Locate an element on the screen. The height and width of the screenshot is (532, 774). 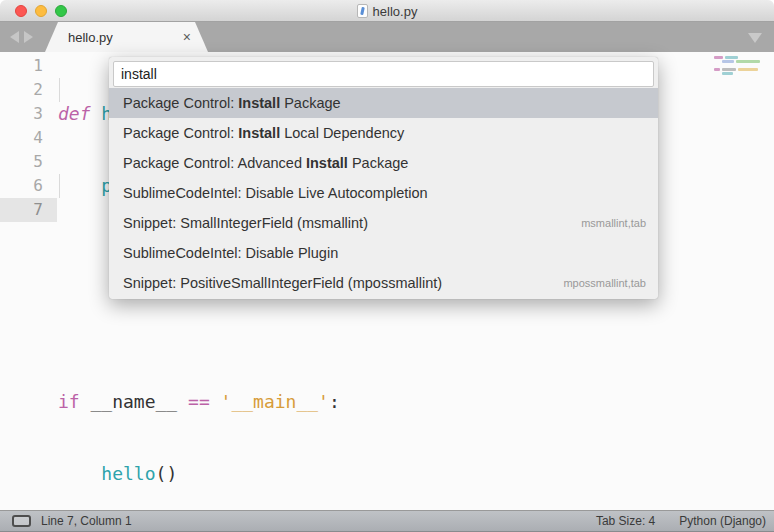
palette-search-input is located at coordinates (384, 74).